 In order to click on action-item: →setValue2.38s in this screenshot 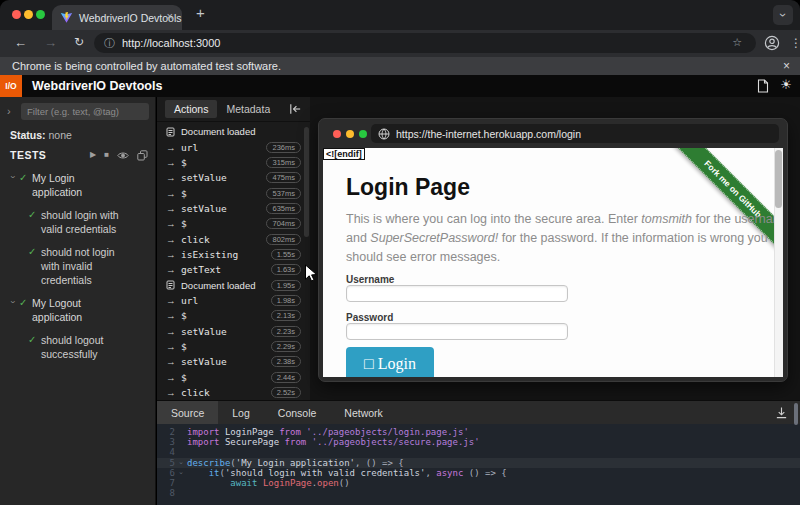, I will do `click(234, 362)`.